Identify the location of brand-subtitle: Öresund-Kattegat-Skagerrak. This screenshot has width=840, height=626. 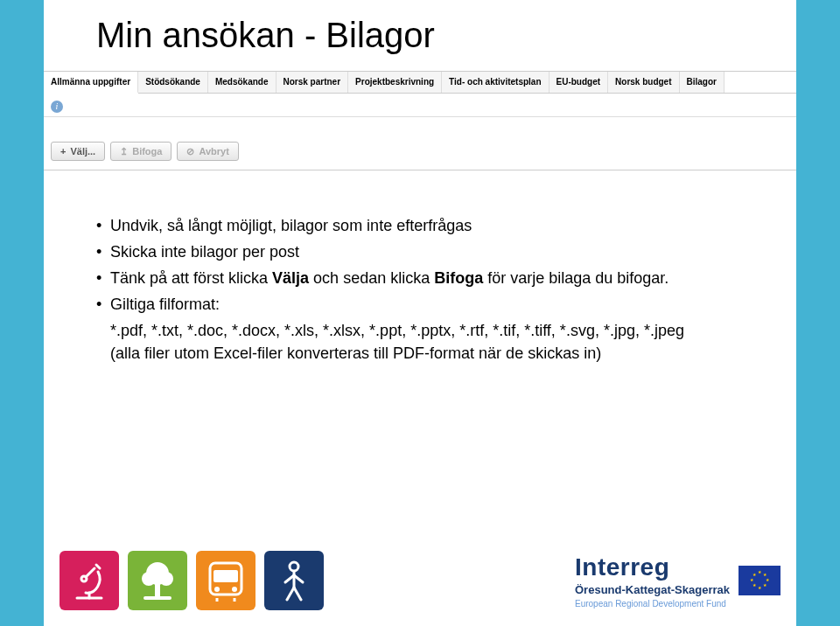
(653, 589).